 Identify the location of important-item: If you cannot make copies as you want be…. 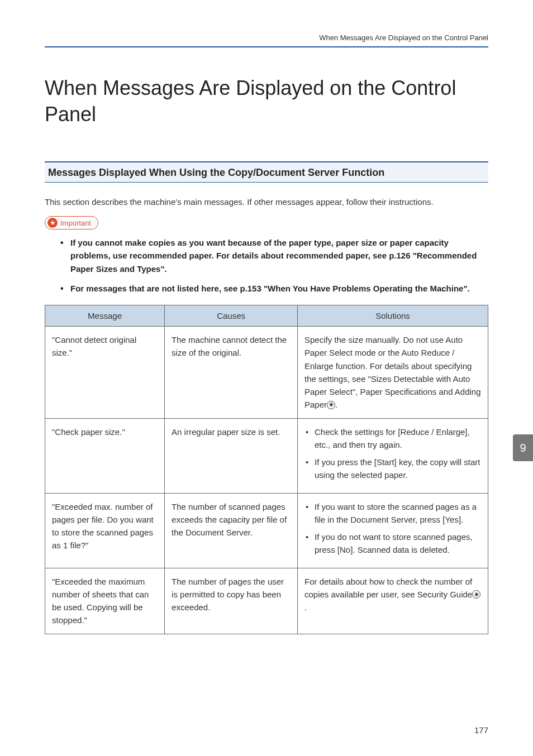
(274, 256).